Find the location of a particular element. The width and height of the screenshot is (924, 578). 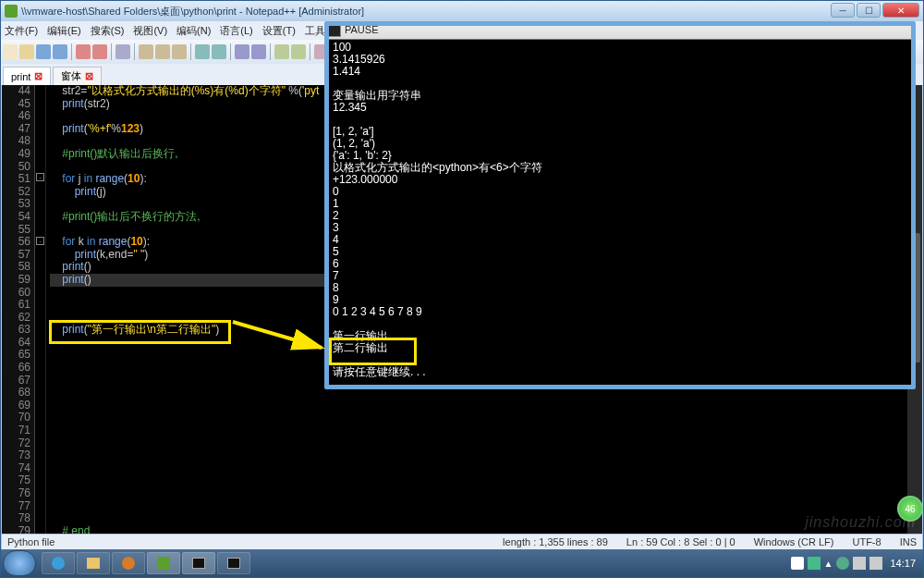

redo-icon is located at coordinates (219, 52).